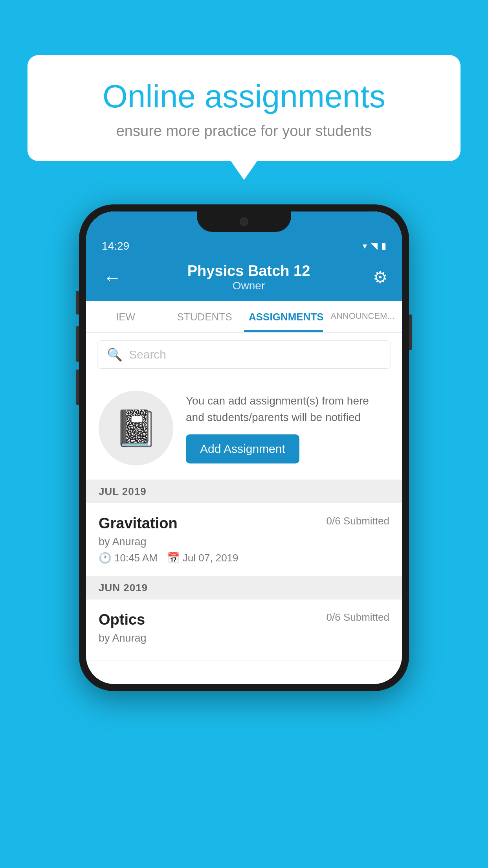  I want to click on tab-announcements: ANNOUNCEM..., so click(362, 316).